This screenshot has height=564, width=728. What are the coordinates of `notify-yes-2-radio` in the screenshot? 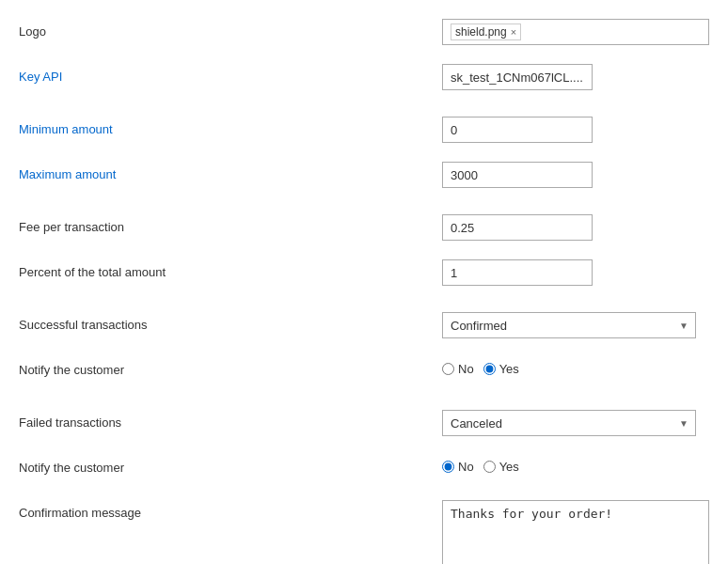 It's located at (489, 466).